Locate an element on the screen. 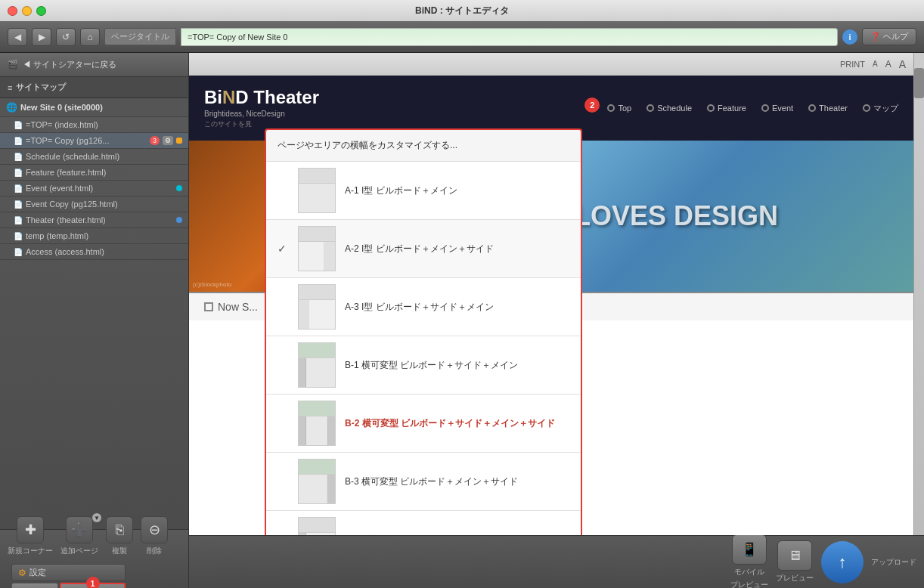 The image size is (924, 588). tree-item: 📄 Theater (theater.html) is located at coordinates (94, 221).